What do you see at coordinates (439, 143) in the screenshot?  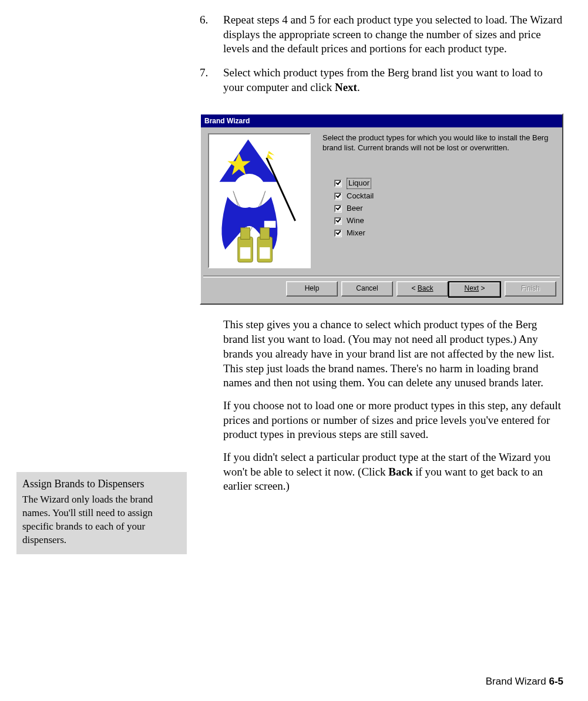 I see `dialog-instruction: Select the product types for which you w…` at bounding box center [439, 143].